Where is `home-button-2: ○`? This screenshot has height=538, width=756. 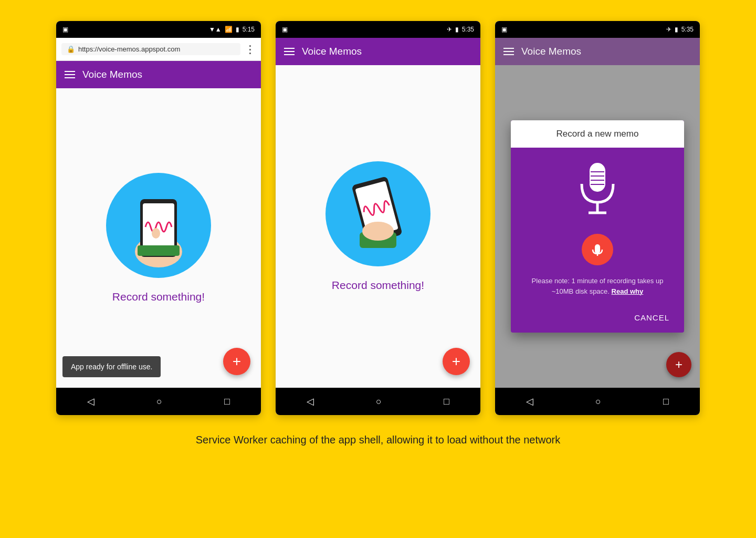 home-button-2: ○ is located at coordinates (379, 401).